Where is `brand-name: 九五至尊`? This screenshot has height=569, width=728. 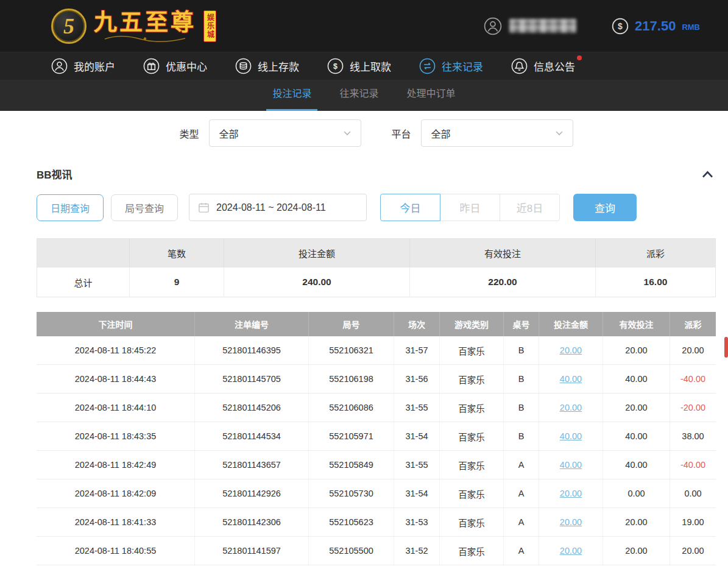 brand-name: 九五至尊 is located at coordinates (145, 22).